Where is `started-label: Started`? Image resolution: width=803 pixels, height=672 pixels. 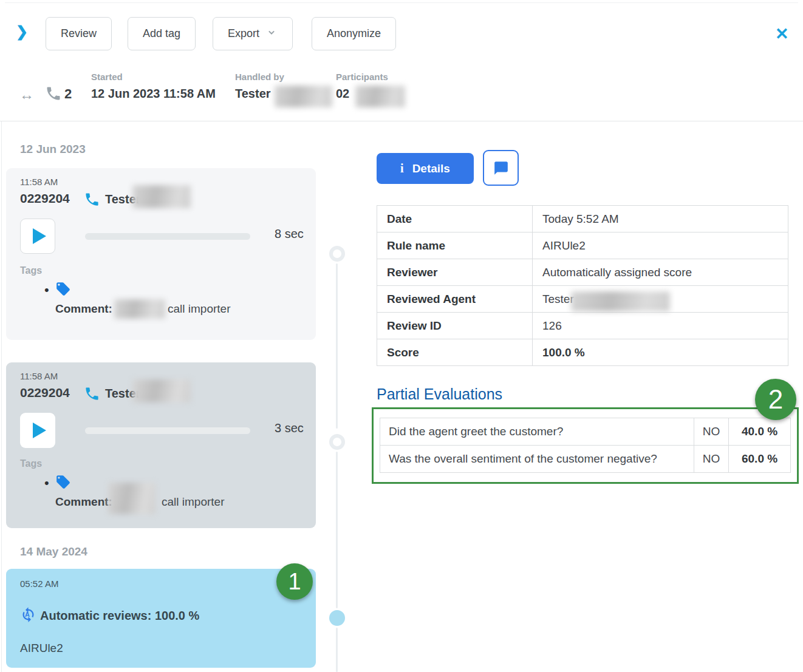
started-label: Started is located at coordinates (107, 76).